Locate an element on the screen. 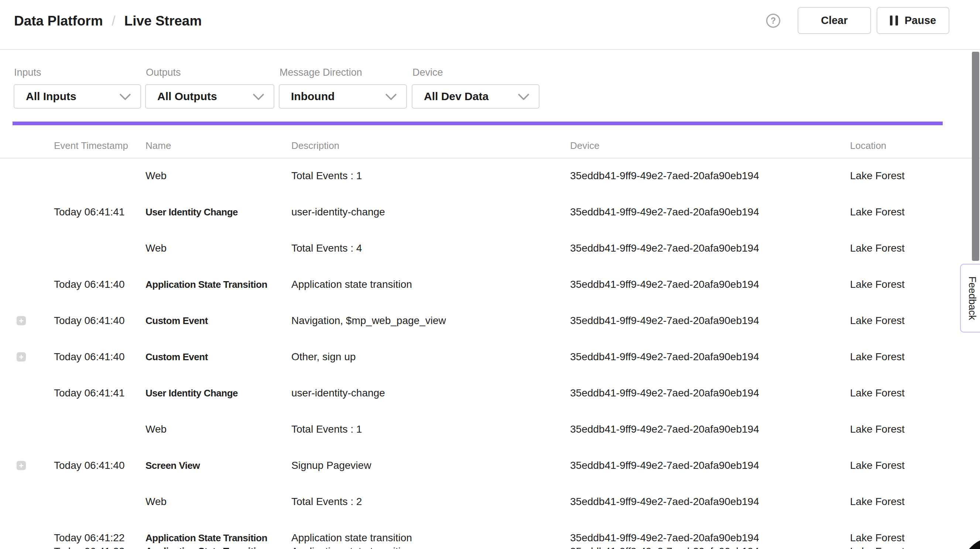 The image size is (980, 549). table-row: + Today 06:41:40 Screen View Signup Page… is located at coordinates (490, 465).